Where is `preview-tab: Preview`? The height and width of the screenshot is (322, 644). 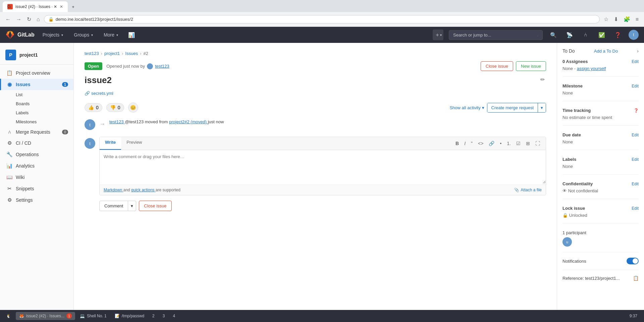
preview-tab: Preview is located at coordinates (134, 143).